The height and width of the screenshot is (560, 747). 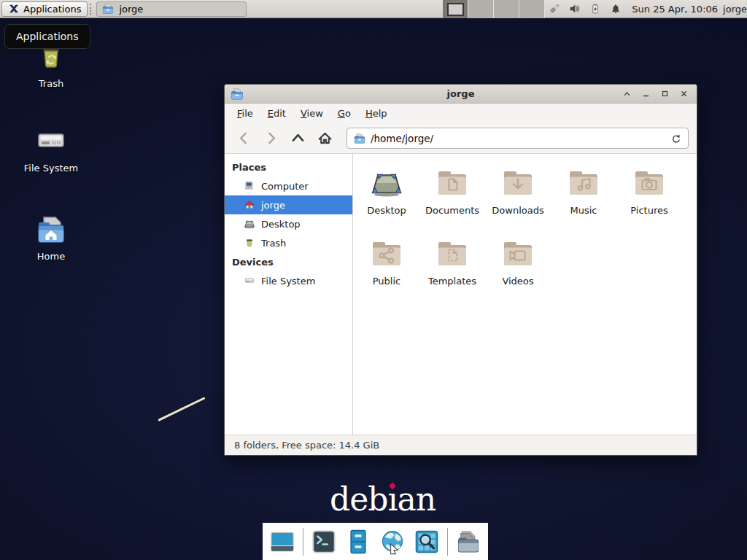 What do you see at coordinates (344, 114) in the screenshot?
I see `menu-go: Go` at bounding box center [344, 114].